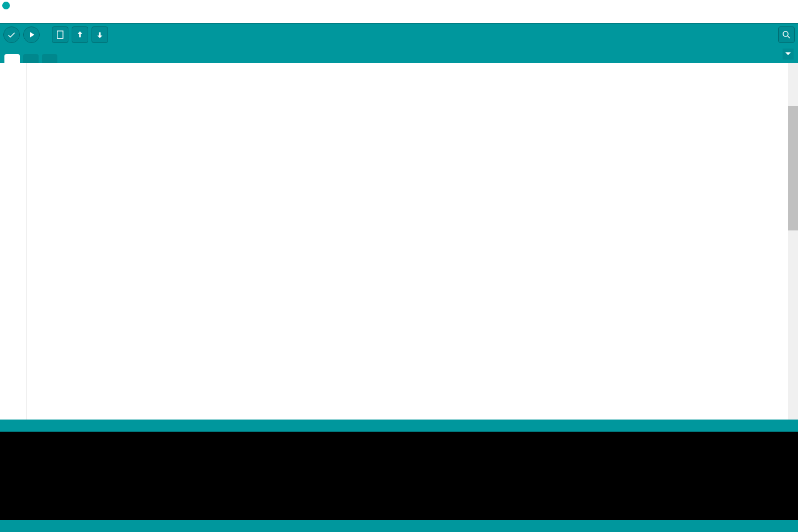 Image resolution: width=798 pixels, height=532 pixels. What do you see at coordinates (399, 54) in the screenshot?
I see `tab-bar` at bounding box center [399, 54].